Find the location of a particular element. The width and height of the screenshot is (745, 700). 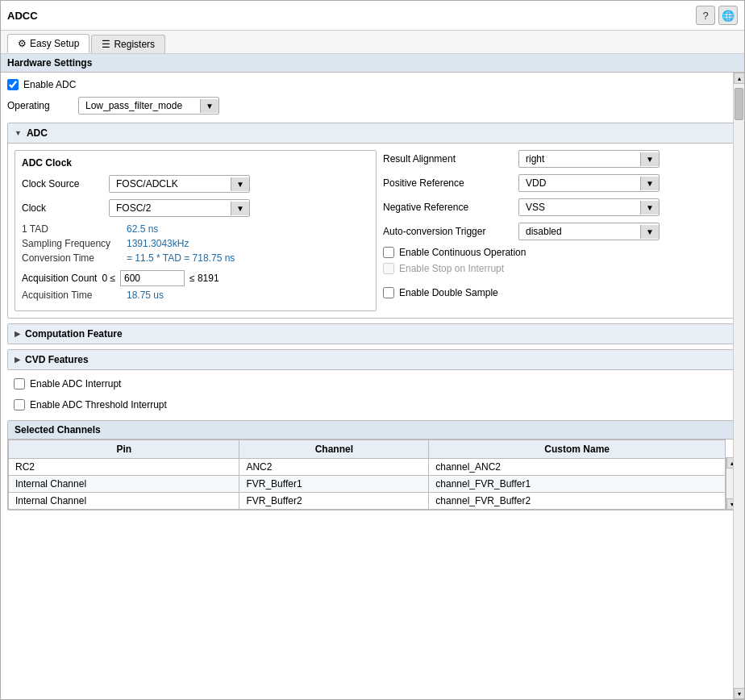

sampling-freq-label: Sampling Frequency is located at coordinates (74, 244).